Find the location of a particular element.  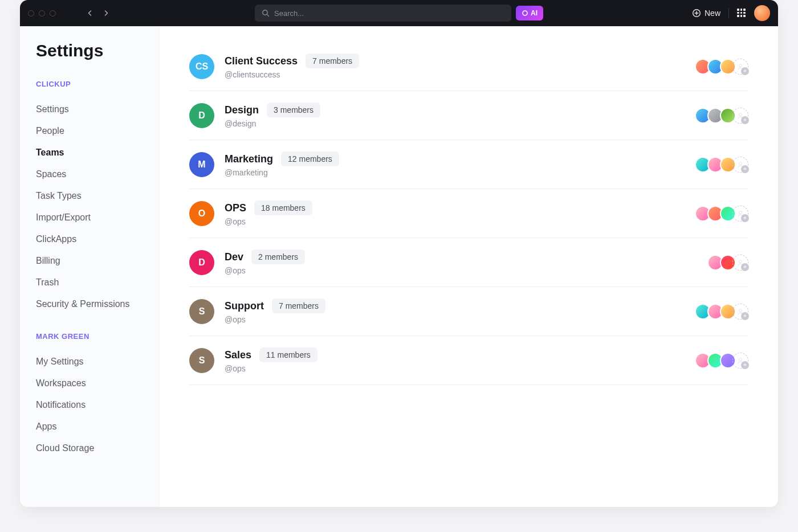

history-nav is located at coordinates (98, 13).